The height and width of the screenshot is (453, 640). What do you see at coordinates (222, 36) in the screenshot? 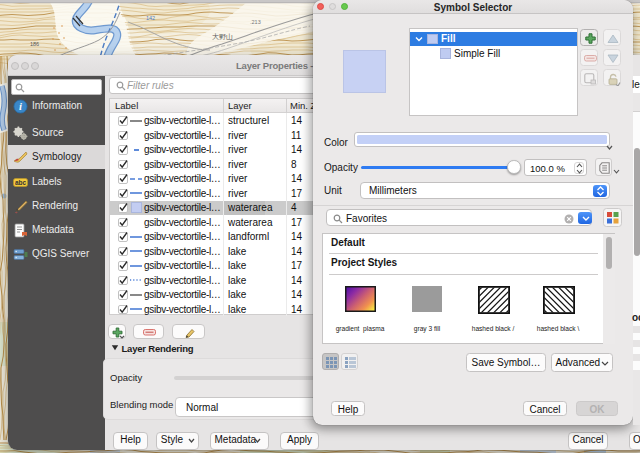
I see `svg-text: 大野山` at bounding box center [222, 36].